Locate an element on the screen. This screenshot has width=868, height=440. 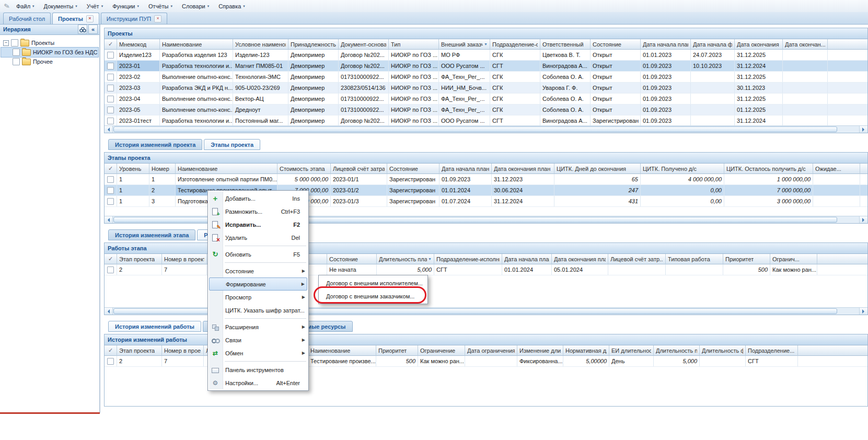
context-menu-item-0: Добавить...Ins is located at coordinates (258, 199).